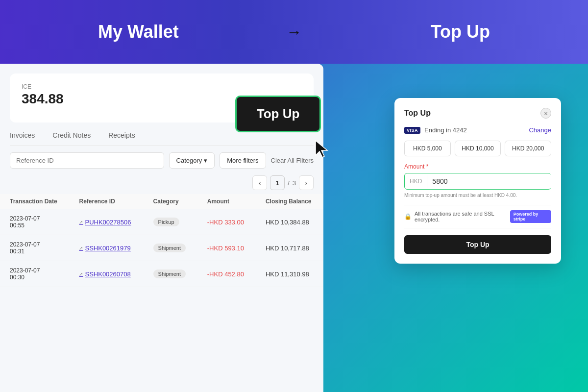 Image resolution: width=588 pixels, height=392 pixels. What do you see at coordinates (171, 202) in the screenshot?
I see `col-category: Category` at bounding box center [171, 202].